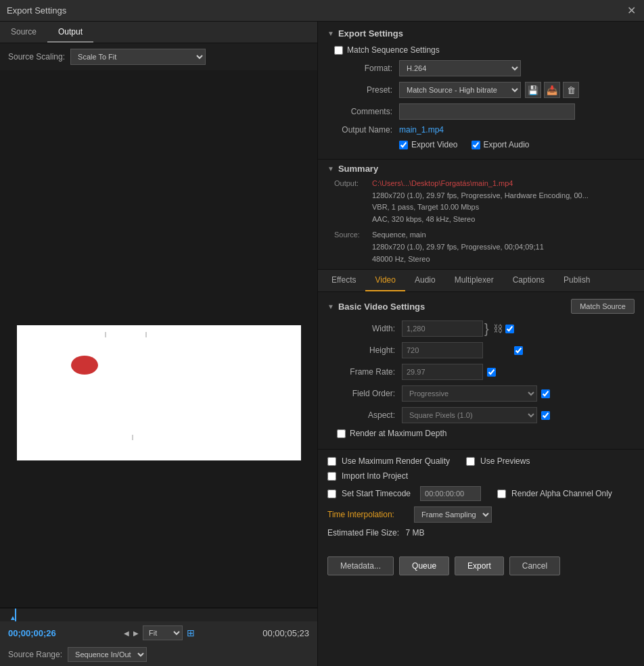  What do you see at coordinates (442, 372) in the screenshot?
I see `frame-rate-input` at bounding box center [442, 372].